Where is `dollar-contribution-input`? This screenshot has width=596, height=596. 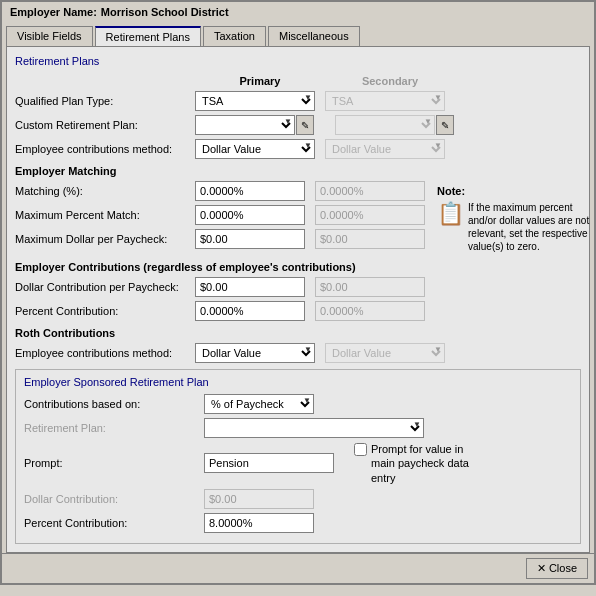 dollar-contribution-input is located at coordinates (259, 499).